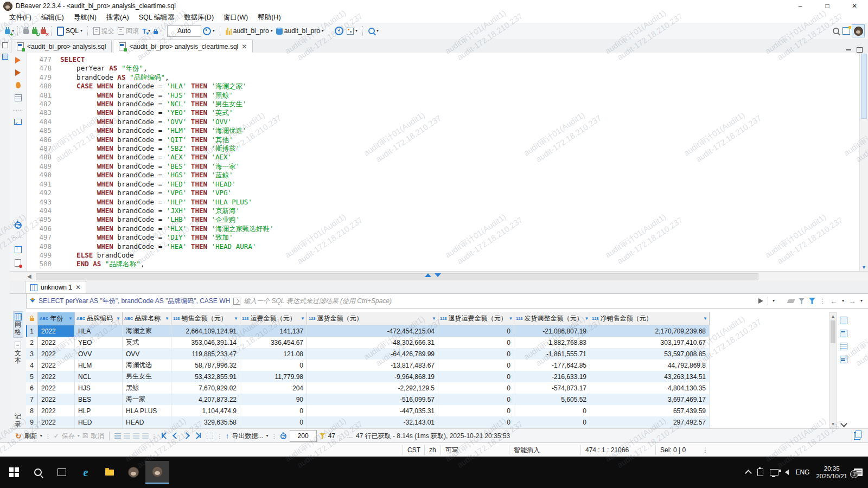  Describe the element at coordinates (250, 31) in the screenshot. I see `connection-selector: audit_bi_pro▾` at that location.